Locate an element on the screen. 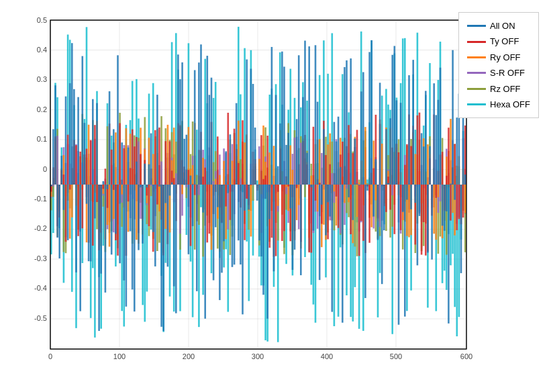 This screenshot has width=551, height=392. svg-text: 400 is located at coordinates (327, 356).